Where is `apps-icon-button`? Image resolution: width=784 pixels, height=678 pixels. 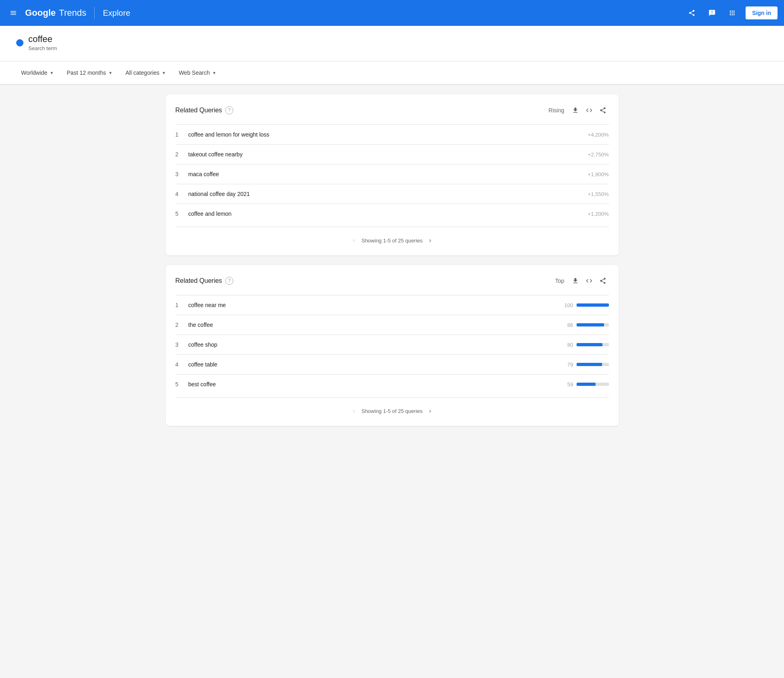 apps-icon-button is located at coordinates (732, 13).